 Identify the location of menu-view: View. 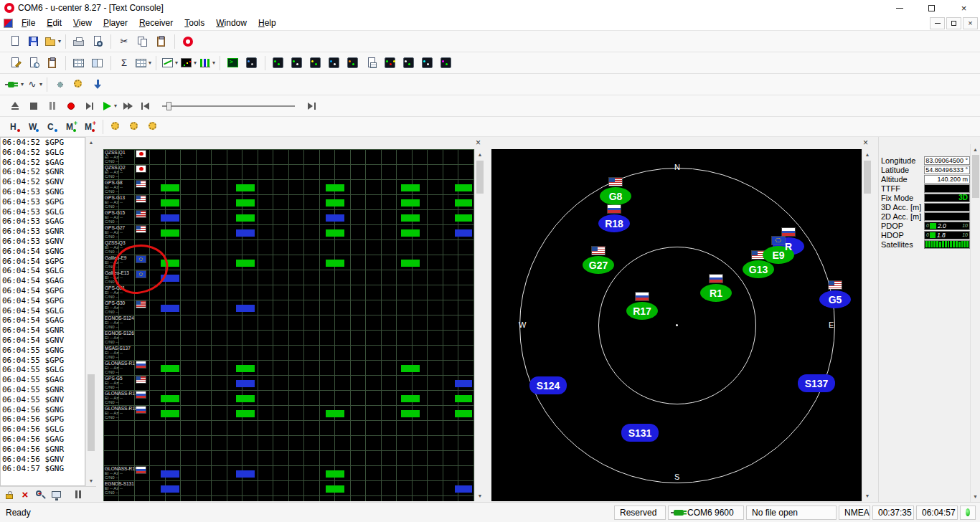
(83, 23).